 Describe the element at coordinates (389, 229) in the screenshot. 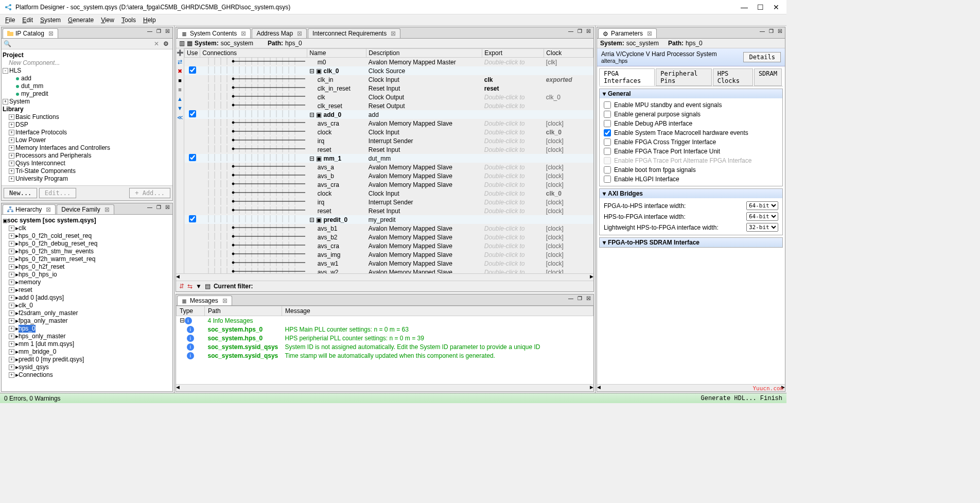

I see `table-row: avs_b1Avalon Memory Mapped SlaveDouble-c…` at that location.